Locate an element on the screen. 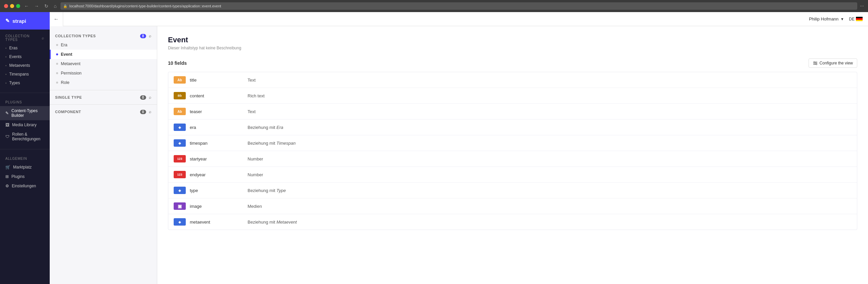 The image size is (868, 284). sidebar-item-settings: ⚙ Einstellungen is located at coordinates (25, 186).